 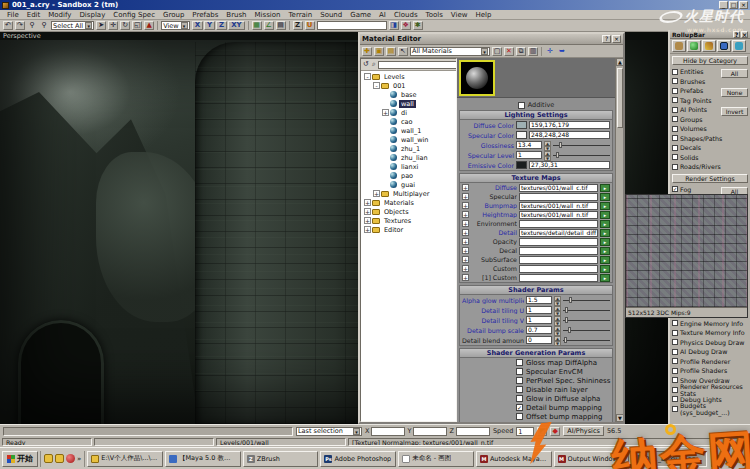 I want to click on select-arrow-icon: ➤, so click(x=101, y=26).